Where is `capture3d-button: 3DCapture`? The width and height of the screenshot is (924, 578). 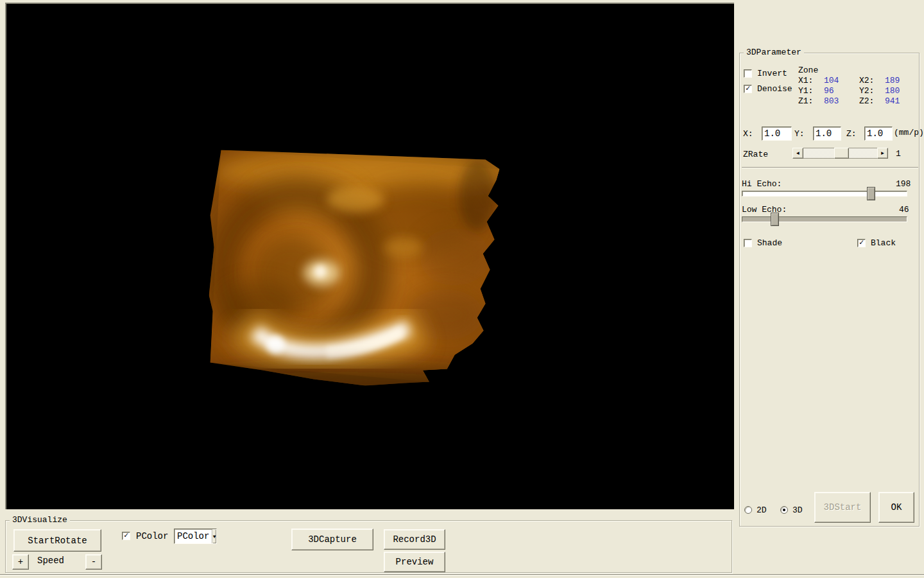 capture3d-button: 3DCapture is located at coordinates (332, 539).